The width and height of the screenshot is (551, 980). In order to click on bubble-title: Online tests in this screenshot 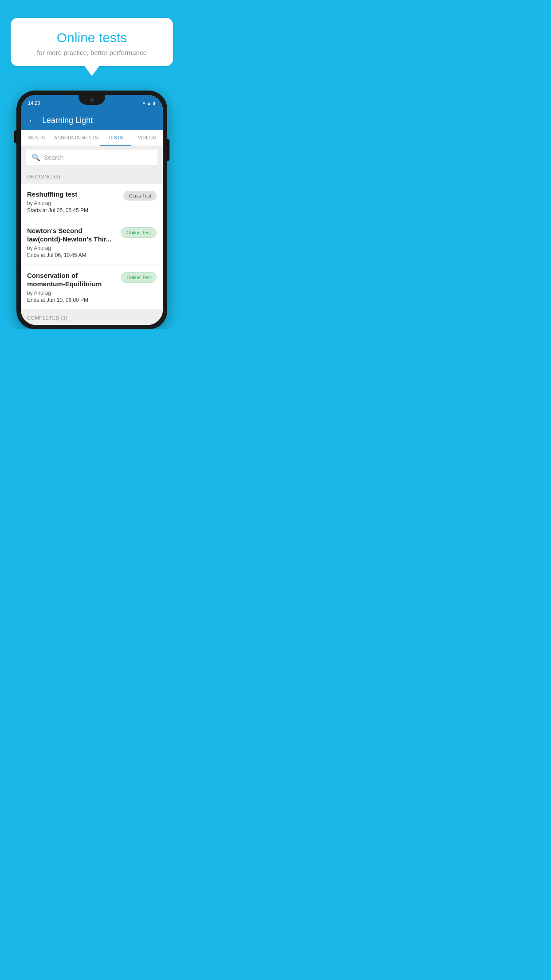, I will do `click(92, 38)`.